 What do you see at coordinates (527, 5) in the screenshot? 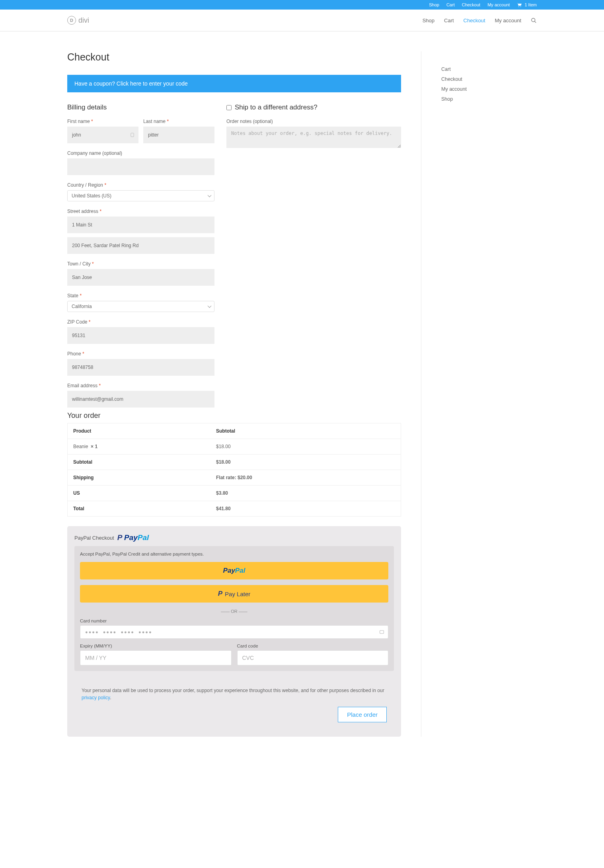
I see `topbar-cart-count: 1 Item` at bounding box center [527, 5].